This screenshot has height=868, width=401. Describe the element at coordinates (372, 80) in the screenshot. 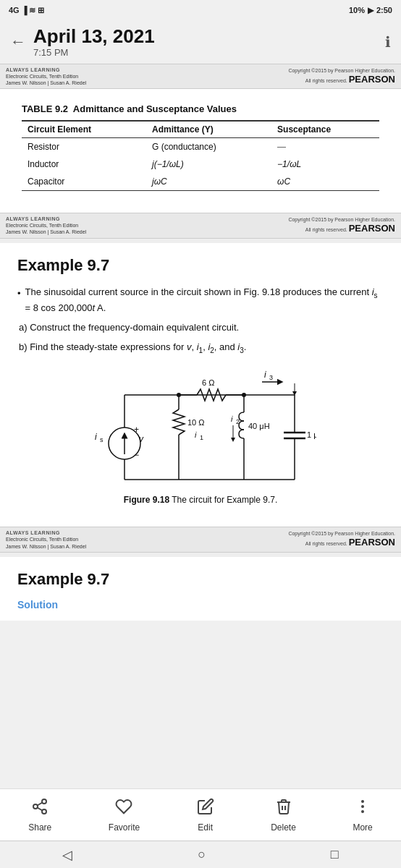

I see `pearson-logo: PEARSON` at that location.